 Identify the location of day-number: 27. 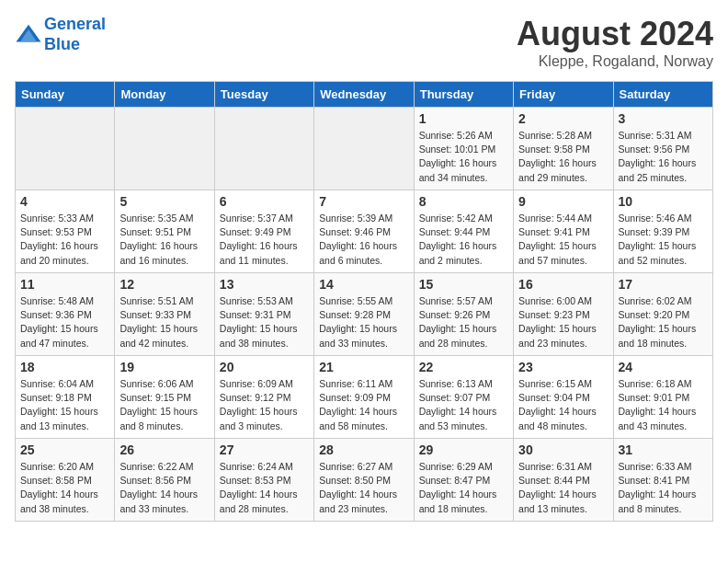
(265, 450).